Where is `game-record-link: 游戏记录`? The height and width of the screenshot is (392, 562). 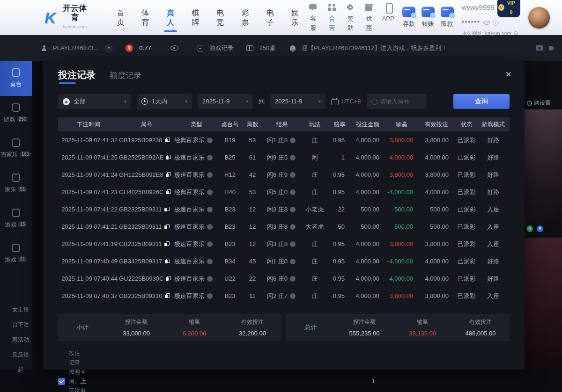
game-record-link: 游戏记录 is located at coordinates (222, 48).